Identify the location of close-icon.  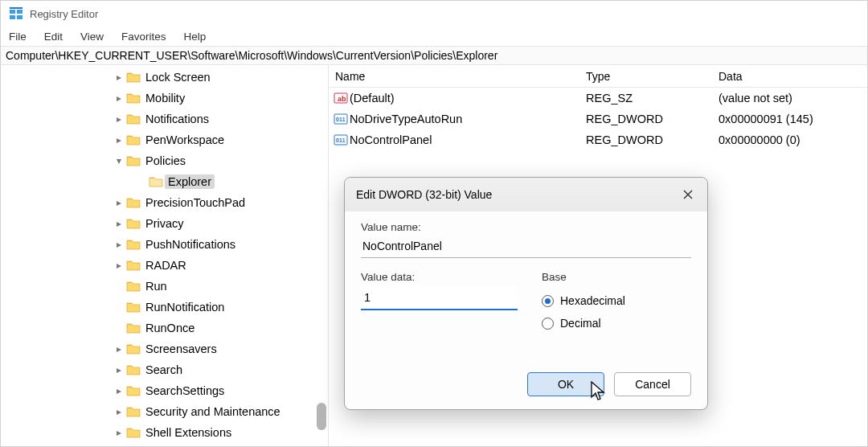
(688, 195).